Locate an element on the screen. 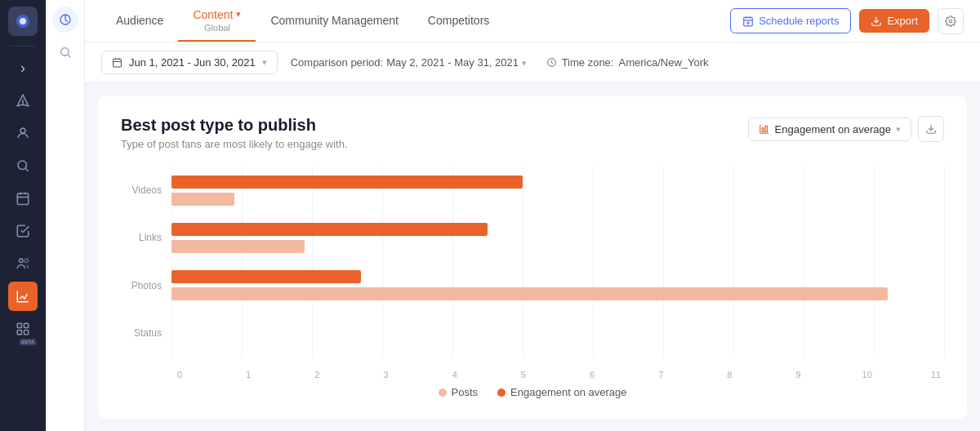 The height and width of the screenshot is (431, 980). clock-icon is located at coordinates (552, 62).